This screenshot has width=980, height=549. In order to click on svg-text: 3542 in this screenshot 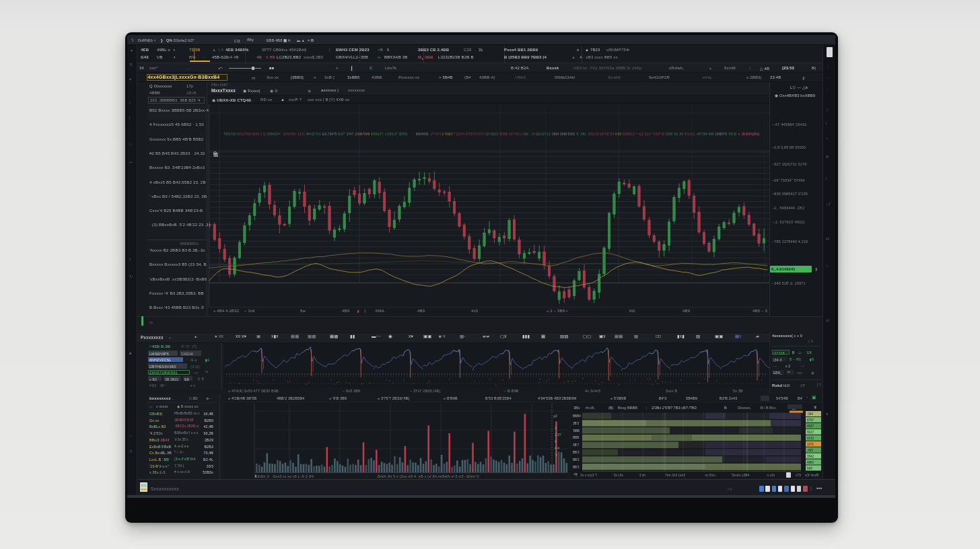, I will do `click(810, 456)`.